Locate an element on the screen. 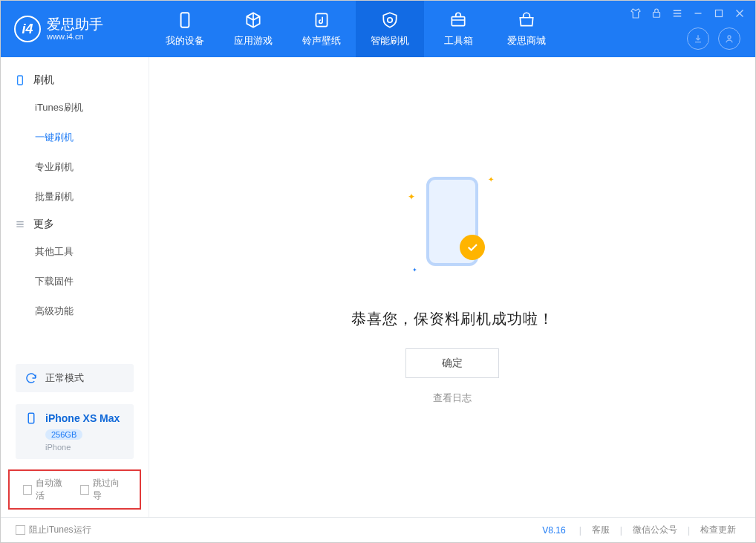 This screenshot has height=543, width=756. download-button is located at coordinates (698, 39).